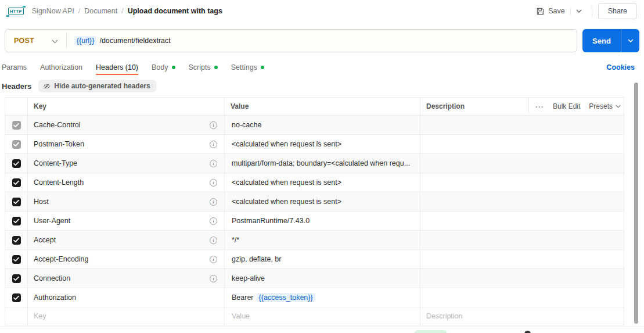 The image size is (644, 333). Describe the element at coordinates (322, 67) in the screenshot. I see `request-tabs: ParamsAuthorizationHeaders (10)BodyScrip…` at that location.